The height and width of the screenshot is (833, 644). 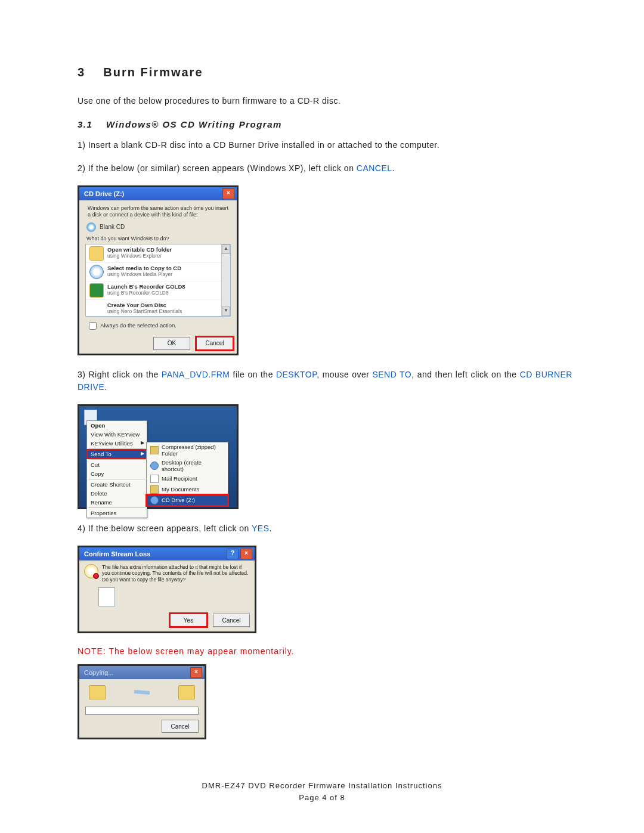 What do you see at coordinates (193, 450) in the screenshot?
I see `submenu-label: Compressed (zipped) Folder` at bounding box center [193, 450].